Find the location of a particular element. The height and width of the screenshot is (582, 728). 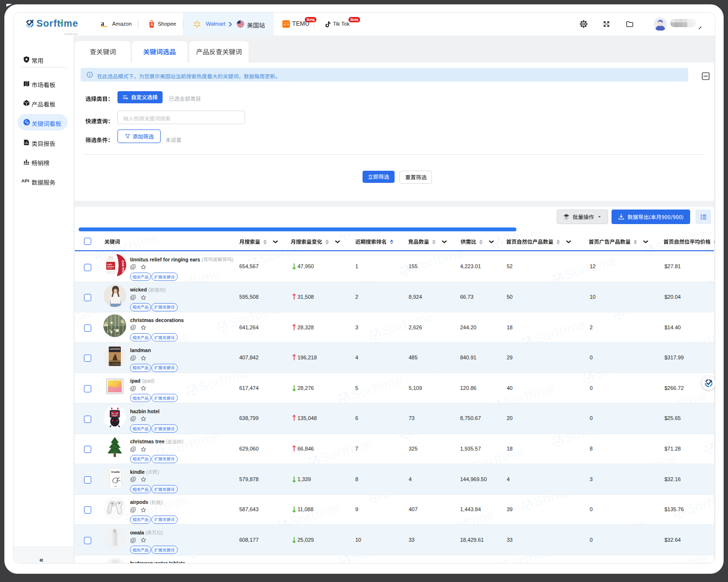

svg-text: TAYLOR SHERIDAN is located at coordinates (115, 364).